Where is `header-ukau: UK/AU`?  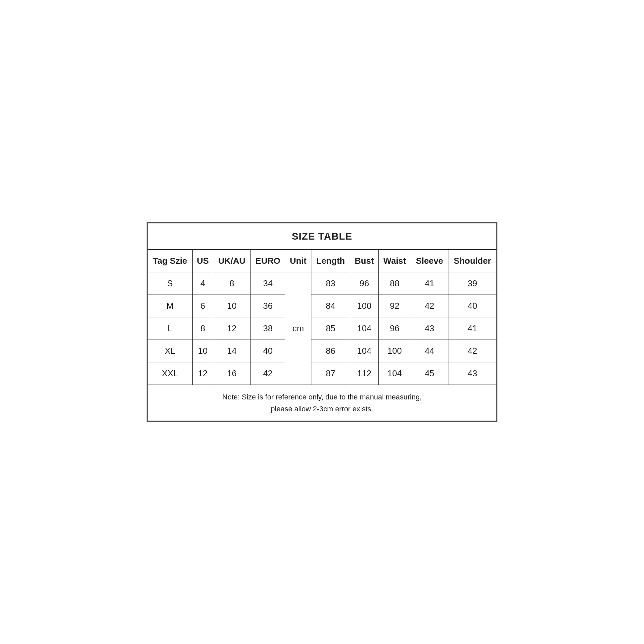
header-ukau: UK/AU is located at coordinates (232, 261).